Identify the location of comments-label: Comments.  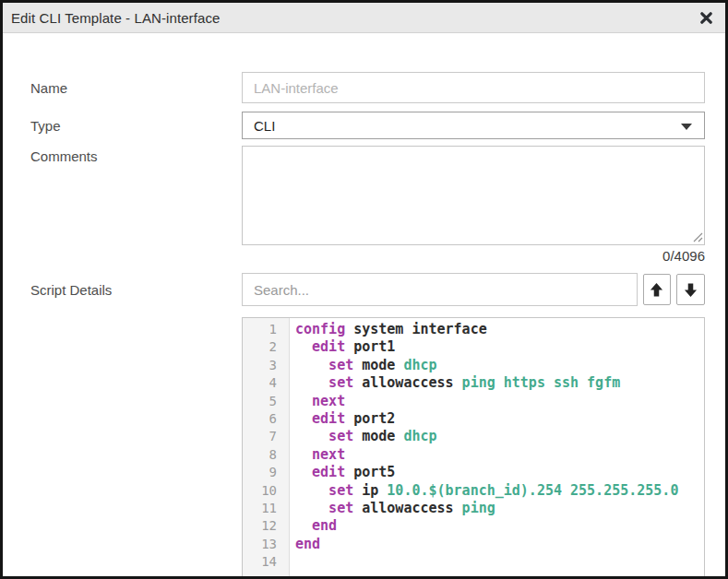
(137, 155).